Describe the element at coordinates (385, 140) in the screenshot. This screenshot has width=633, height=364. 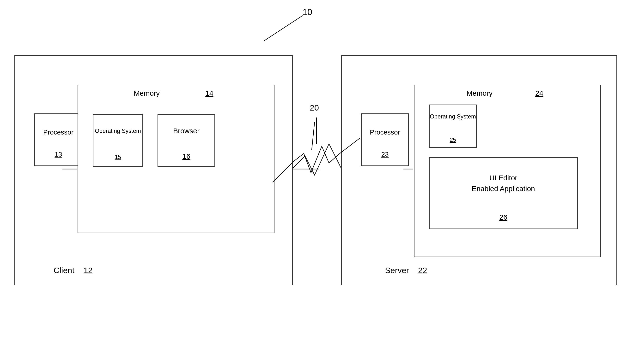
I see `server-processor-box: Processor 23` at that location.